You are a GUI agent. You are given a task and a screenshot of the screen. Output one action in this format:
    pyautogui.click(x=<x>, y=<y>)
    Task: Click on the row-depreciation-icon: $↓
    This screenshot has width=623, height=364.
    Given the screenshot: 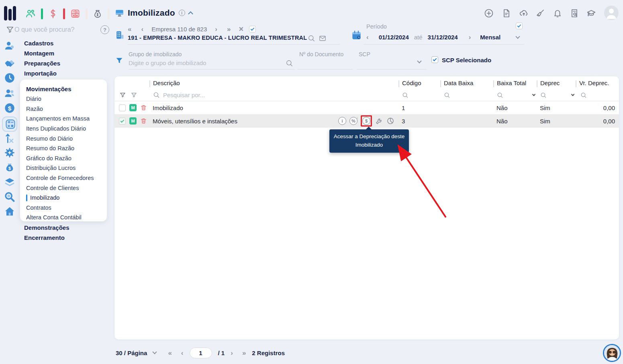 What is the action you would take?
    pyautogui.click(x=366, y=121)
    